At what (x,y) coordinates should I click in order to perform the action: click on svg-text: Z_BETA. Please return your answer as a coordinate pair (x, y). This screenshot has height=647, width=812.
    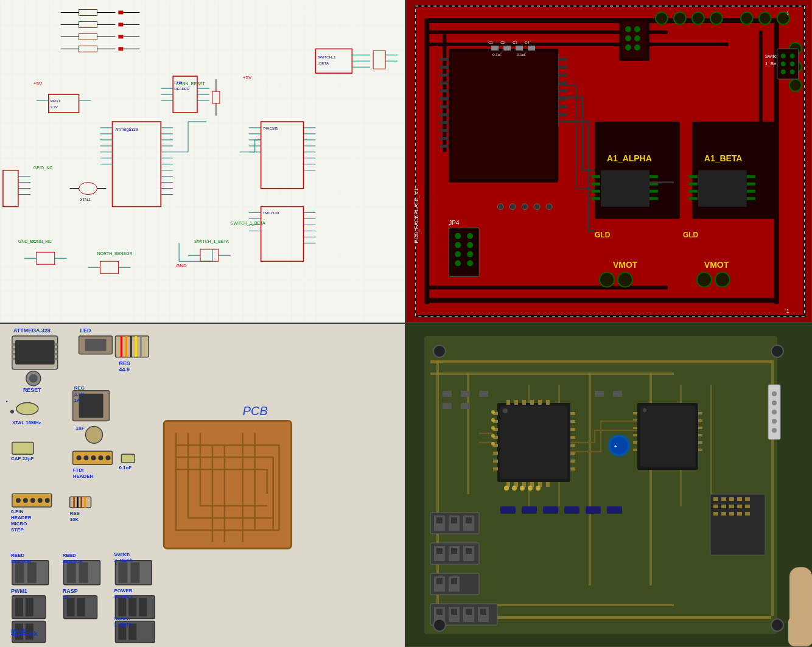
    Looking at the image, I should click on (123, 560).